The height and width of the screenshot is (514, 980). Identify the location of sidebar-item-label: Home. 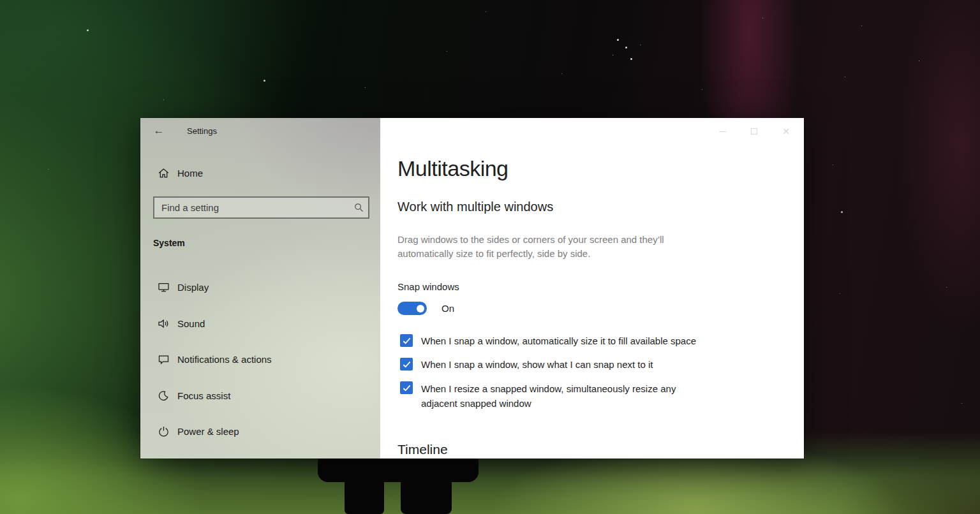
(190, 173).